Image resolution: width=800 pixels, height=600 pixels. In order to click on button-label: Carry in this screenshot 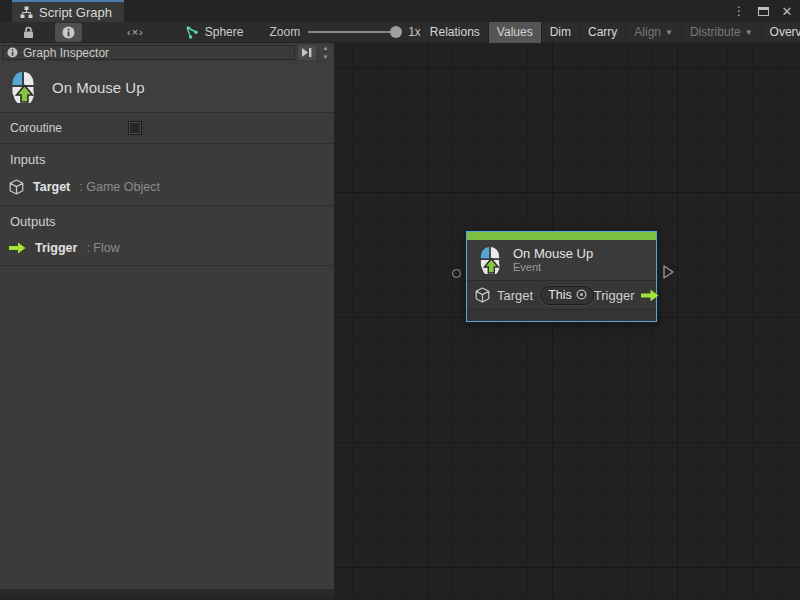, I will do `click(602, 32)`.